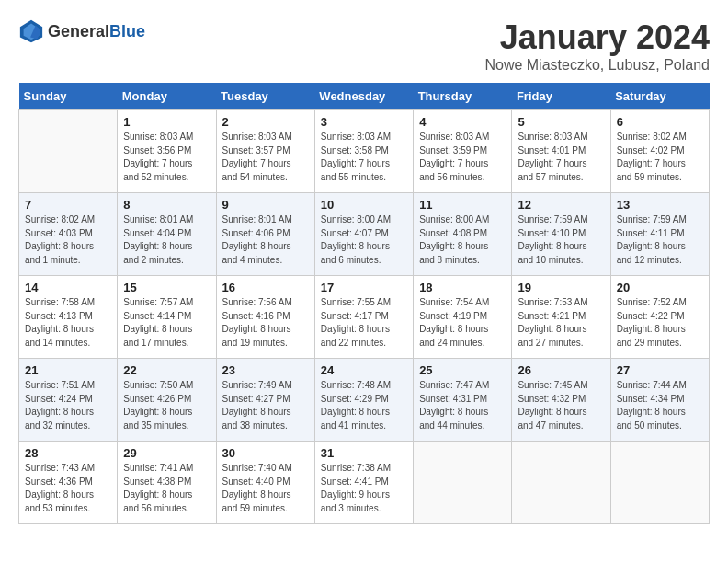 The width and height of the screenshot is (728, 563). What do you see at coordinates (266, 157) in the screenshot?
I see `day-info: Sunrise: 8:03 AM Sunset: 3:57 PM Dayligh…` at bounding box center [266, 157].